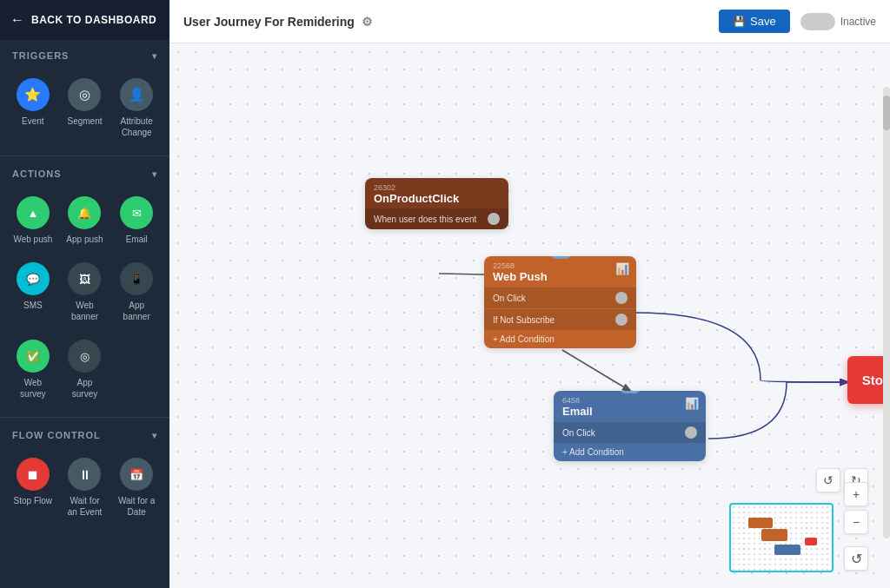  I want to click on active-toggle: Inactive, so click(838, 22).